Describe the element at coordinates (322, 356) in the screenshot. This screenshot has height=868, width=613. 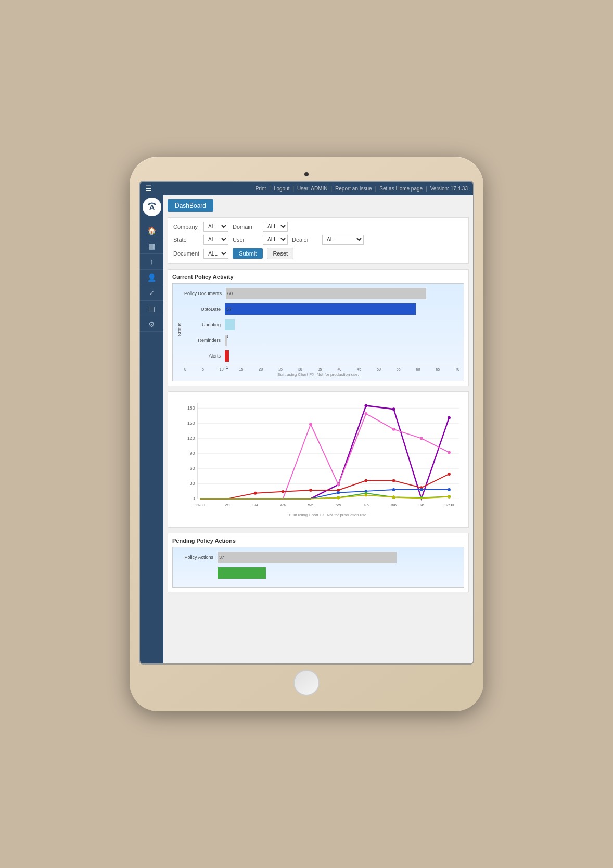
I see `bar-row-alerts: Alerts 1` at that location.